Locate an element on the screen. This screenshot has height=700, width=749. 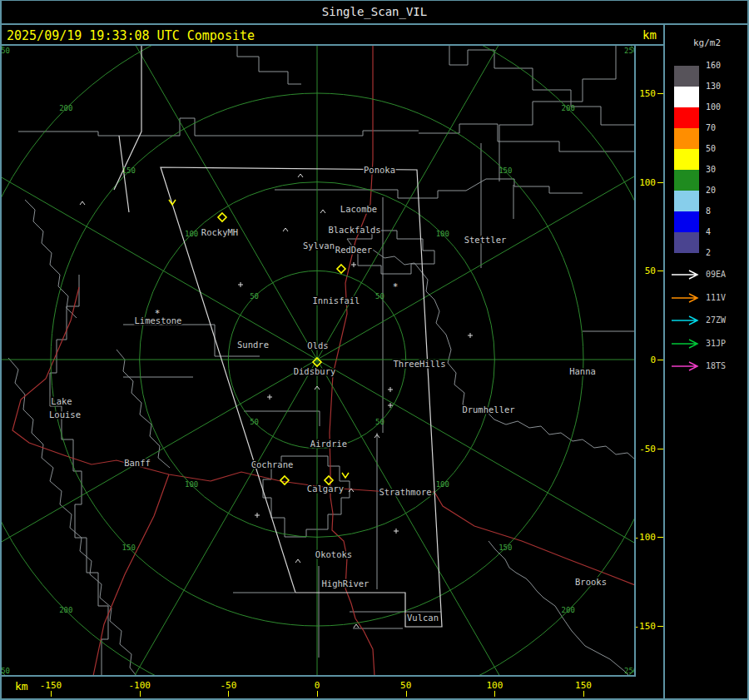
y-axis-tick-label: -50 is located at coordinates (642, 449).